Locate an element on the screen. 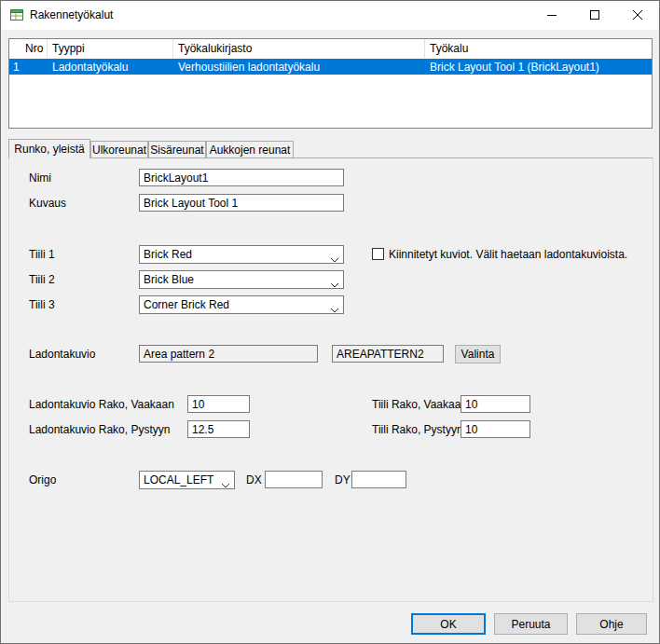 The width and height of the screenshot is (660, 644). tab-runko-yleista: Runko, yleistä is located at coordinates (49, 149).